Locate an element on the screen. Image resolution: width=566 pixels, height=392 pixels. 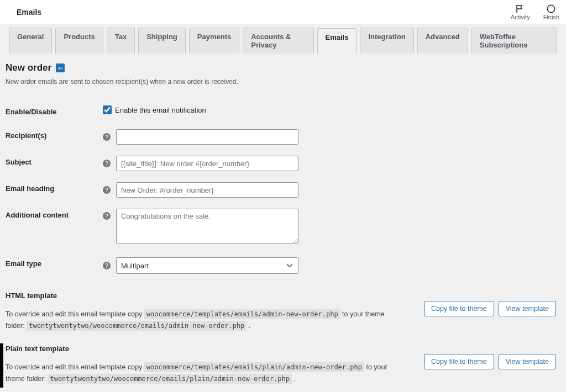
activity-label: Activity is located at coordinates (521, 17).